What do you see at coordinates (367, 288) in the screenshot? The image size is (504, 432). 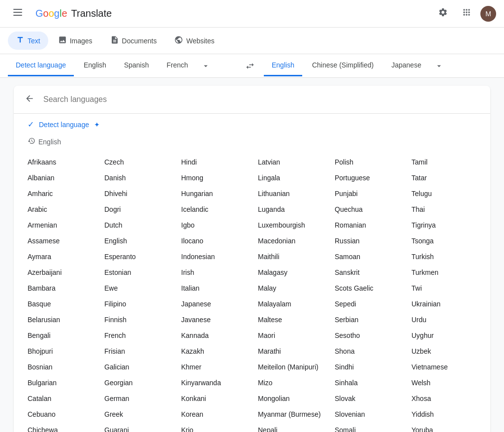 I see `language-item: Scots Gaelic` at bounding box center [367, 288].